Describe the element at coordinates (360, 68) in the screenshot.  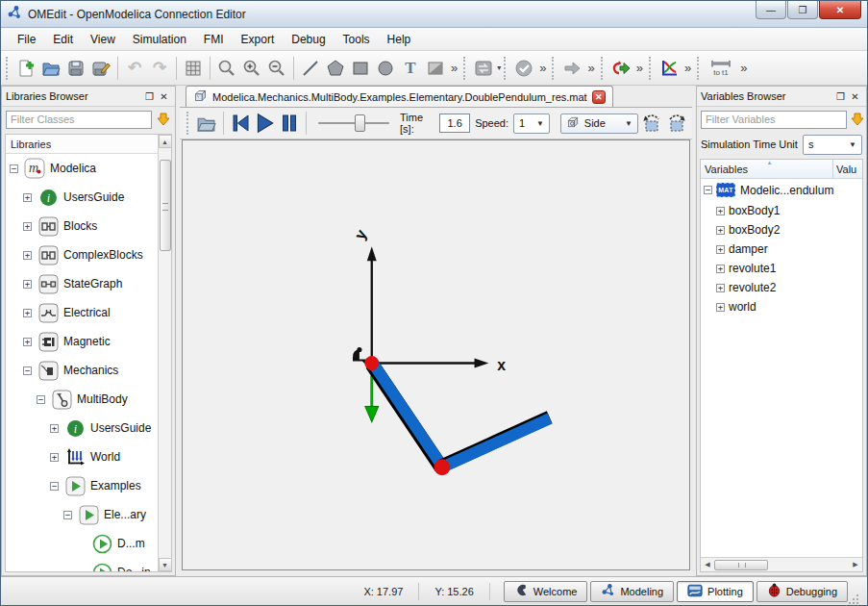
I see `rectangle-tool-icon` at that location.